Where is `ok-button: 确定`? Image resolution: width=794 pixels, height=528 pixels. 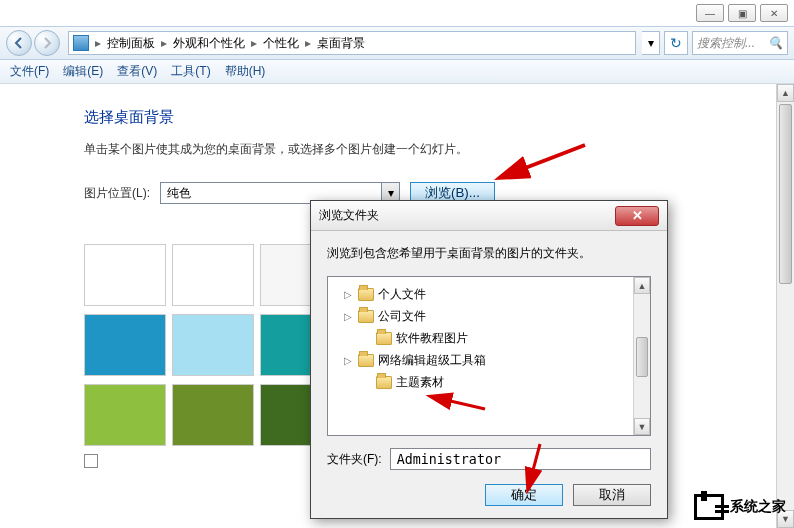 ok-button: 确定 is located at coordinates (524, 495).